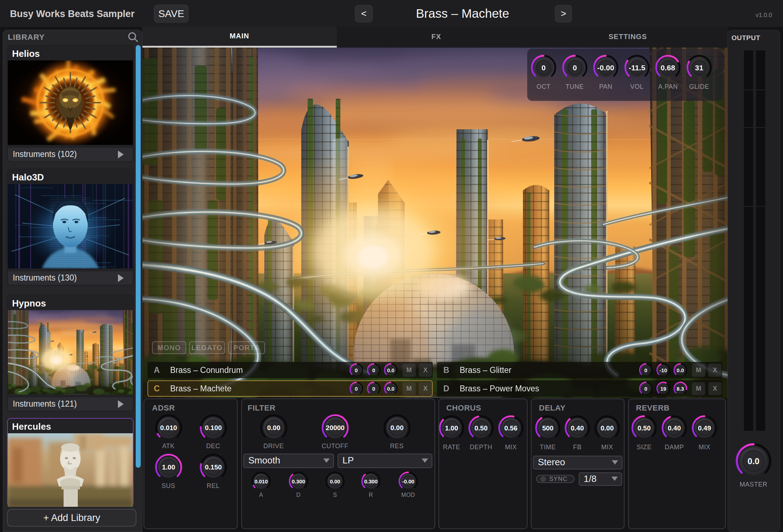 The width and height of the screenshot is (783, 532). Describe the element at coordinates (663, 370) in the screenshot. I see `svg-text: -10` at that location.